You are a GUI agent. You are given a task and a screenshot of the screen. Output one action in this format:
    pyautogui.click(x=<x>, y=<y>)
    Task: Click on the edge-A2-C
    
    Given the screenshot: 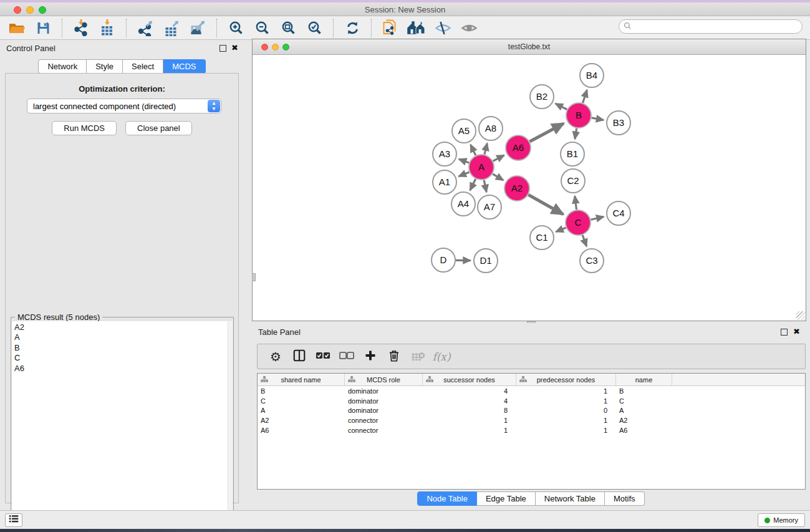 What is the action you would take?
    pyautogui.click(x=546, y=205)
    